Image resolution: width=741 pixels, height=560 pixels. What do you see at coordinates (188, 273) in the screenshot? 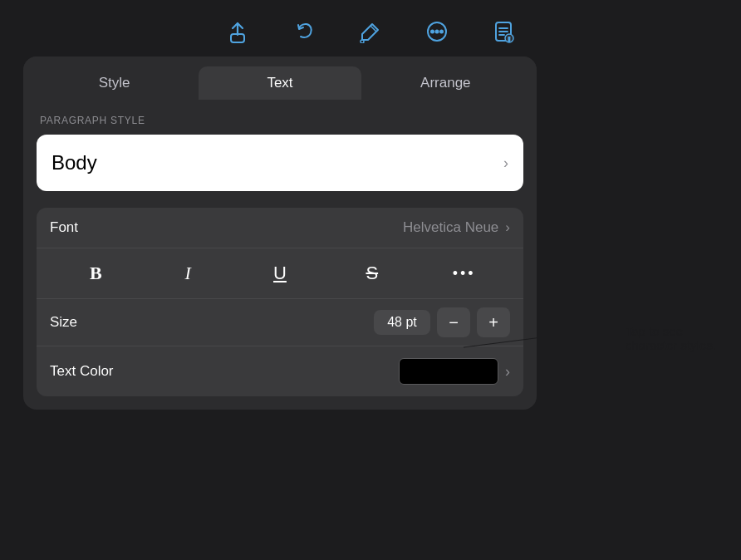
I see `italic-button: I` at bounding box center [188, 273].